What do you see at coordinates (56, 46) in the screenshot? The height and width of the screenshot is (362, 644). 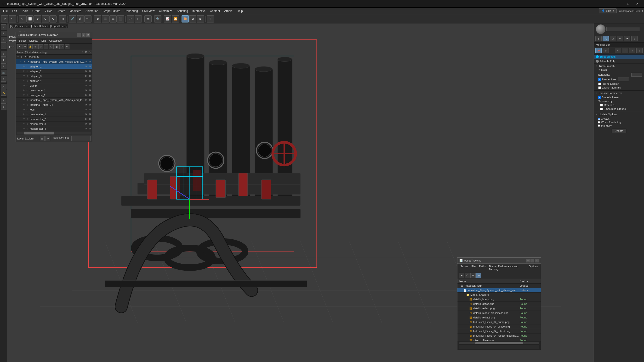 I see `se-layers-button: ▦` at bounding box center [56, 46].